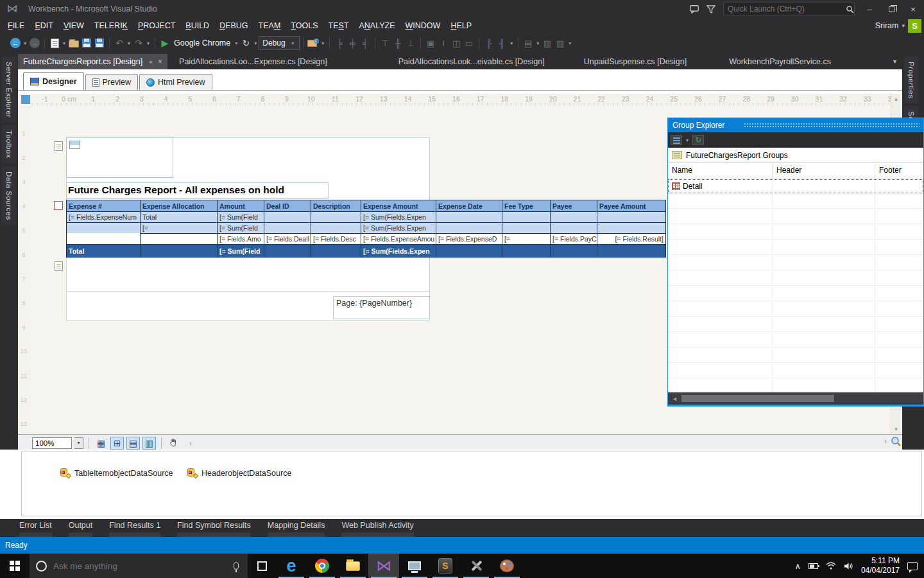 The width and height of the screenshot is (924, 578). What do you see at coordinates (165, 43) in the screenshot?
I see `start-debug-button: ▶` at bounding box center [165, 43].